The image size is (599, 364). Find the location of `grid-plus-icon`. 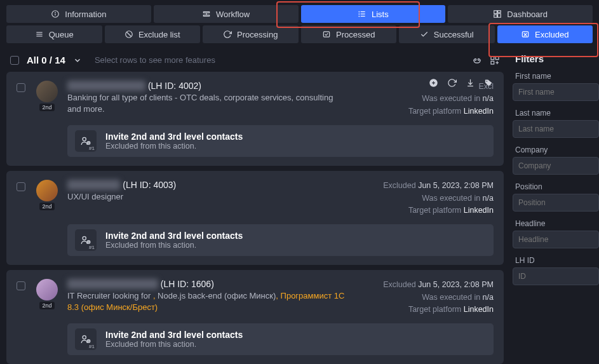

grid-plus-icon is located at coordinates (495, 60).